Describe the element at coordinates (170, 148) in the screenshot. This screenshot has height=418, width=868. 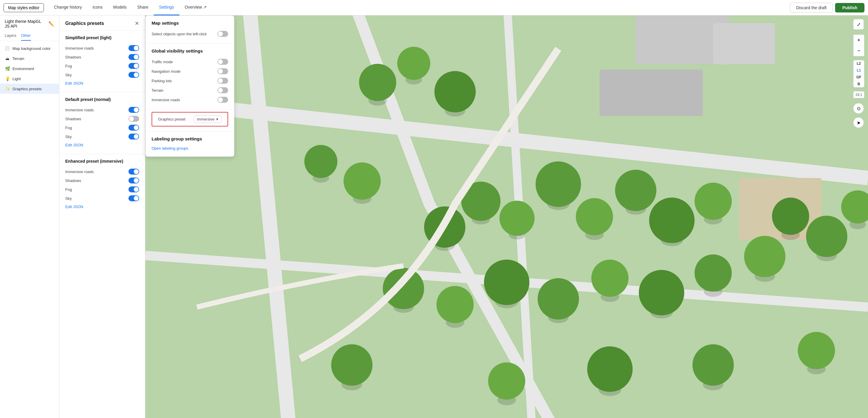
I see `open-labeling-link: Open labeling groups` at that location.